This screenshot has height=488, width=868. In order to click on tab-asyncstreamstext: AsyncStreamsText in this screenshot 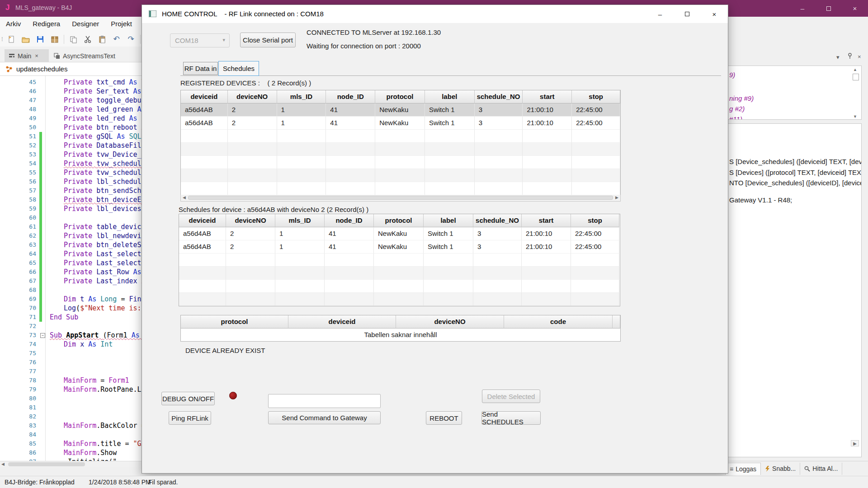, I will do `click(90, 56)`.